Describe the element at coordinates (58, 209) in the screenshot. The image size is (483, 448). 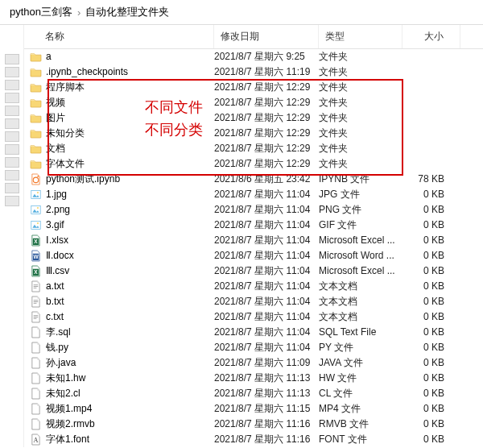
I see `file-name: 2.png` at that location.